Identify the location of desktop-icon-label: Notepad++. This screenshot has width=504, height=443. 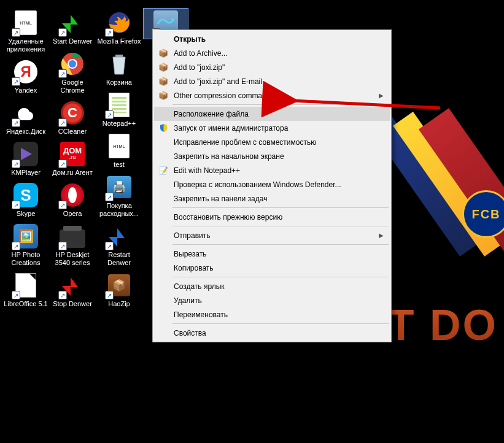
(119, 124).